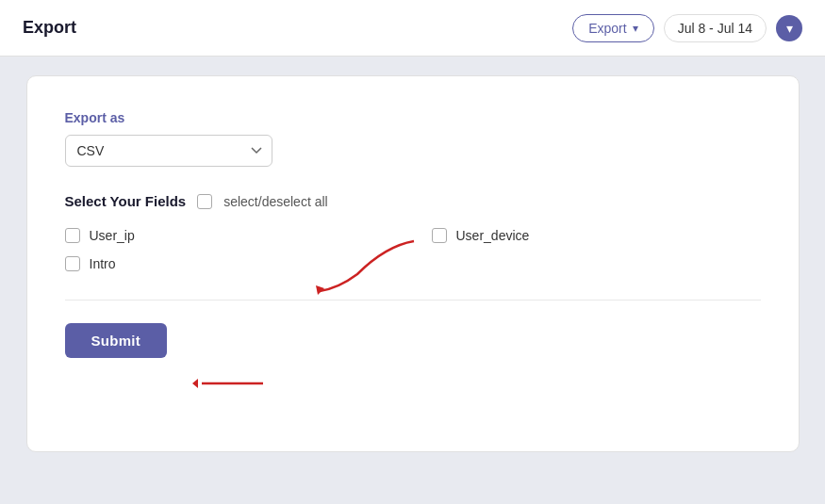 The image size is (825, 504). Describe the element at coordinates (413, 118) in the screenshot. I see `export-as-label: Export as` at that location.